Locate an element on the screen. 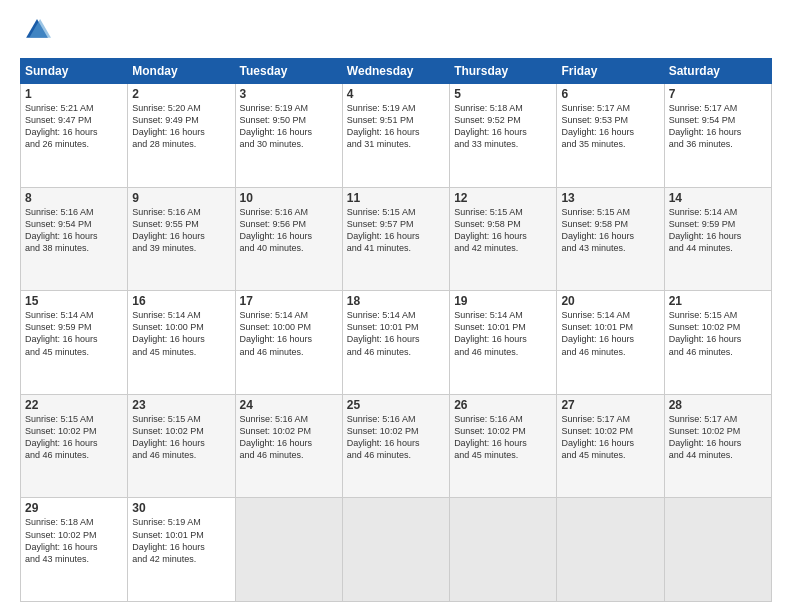 This screenshot has width=792, height=612. day-number: 19 is located at coordinates (503, 301).